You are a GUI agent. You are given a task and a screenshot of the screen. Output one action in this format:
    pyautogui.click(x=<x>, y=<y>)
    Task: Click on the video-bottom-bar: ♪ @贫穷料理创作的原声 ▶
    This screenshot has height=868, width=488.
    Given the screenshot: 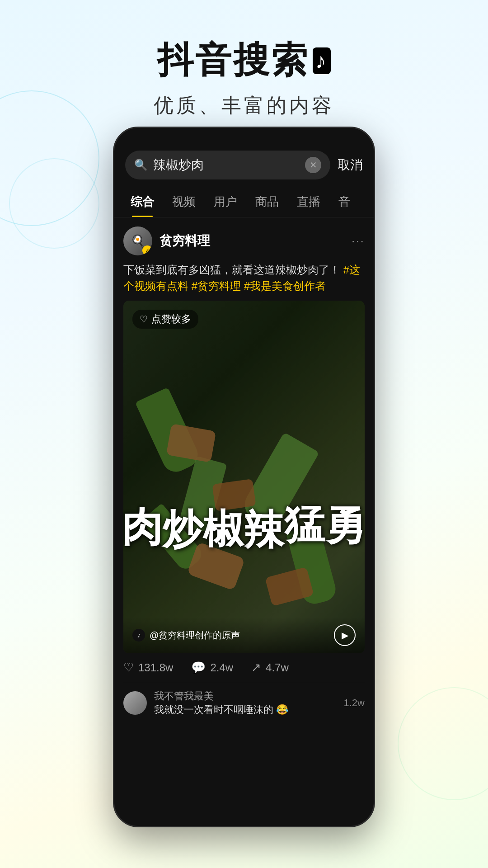 What is the action you would take?
    pyautogui.click(x=244, y=635)
    